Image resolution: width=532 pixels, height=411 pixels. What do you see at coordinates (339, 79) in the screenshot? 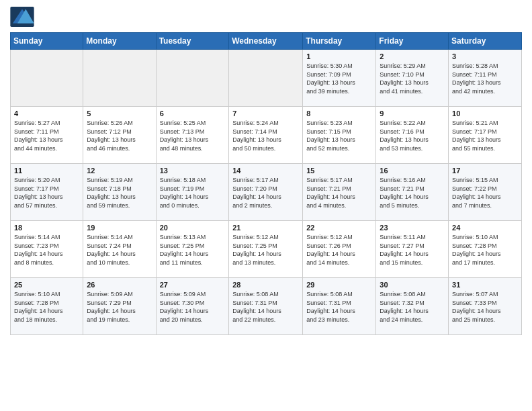
I see `cell-content: Sunrise: 5:30 AM Sunset: 7:09 PM Dayligh…` at bounding box center [339, 79].